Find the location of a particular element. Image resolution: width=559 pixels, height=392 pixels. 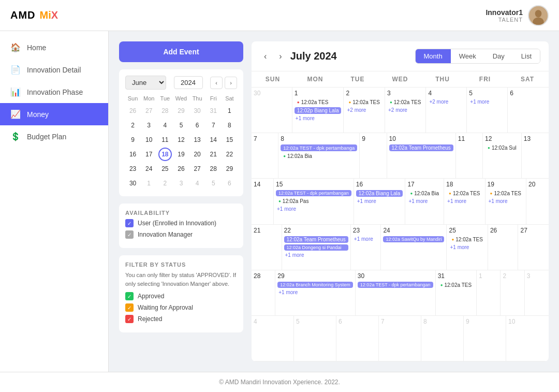

mini-cal-day: 17 is located at coordinates (149, 154).